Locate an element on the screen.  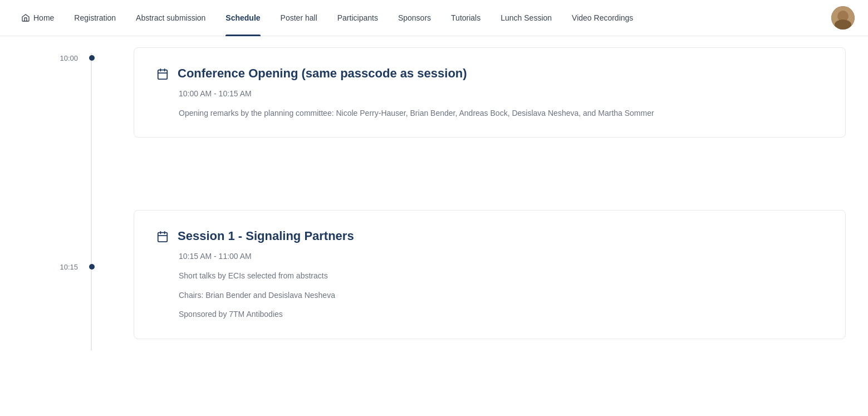
nav-item-home: Home is located at coordinates (38, 18).